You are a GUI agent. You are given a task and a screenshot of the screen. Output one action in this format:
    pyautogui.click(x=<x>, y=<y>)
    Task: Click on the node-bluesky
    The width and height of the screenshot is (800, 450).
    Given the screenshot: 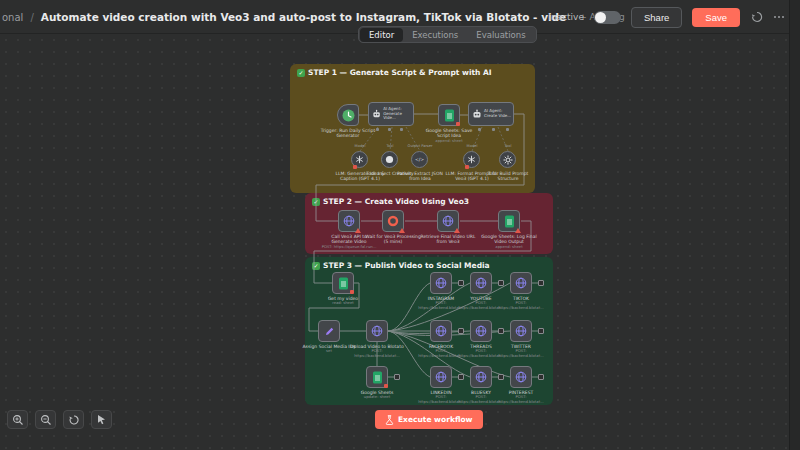 What is the action you would take?
    pyautogui.click(x=481, y=377)
    